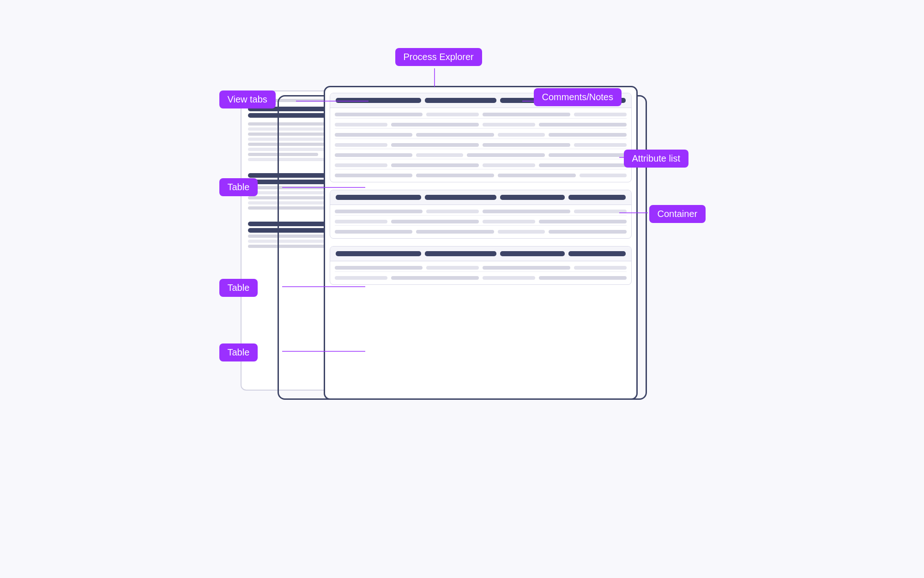  What do you see at coordinates (439, 57) in the screenshot?
I see `process-explorer-label: Process Explorer` at bounding box center [439, 57].